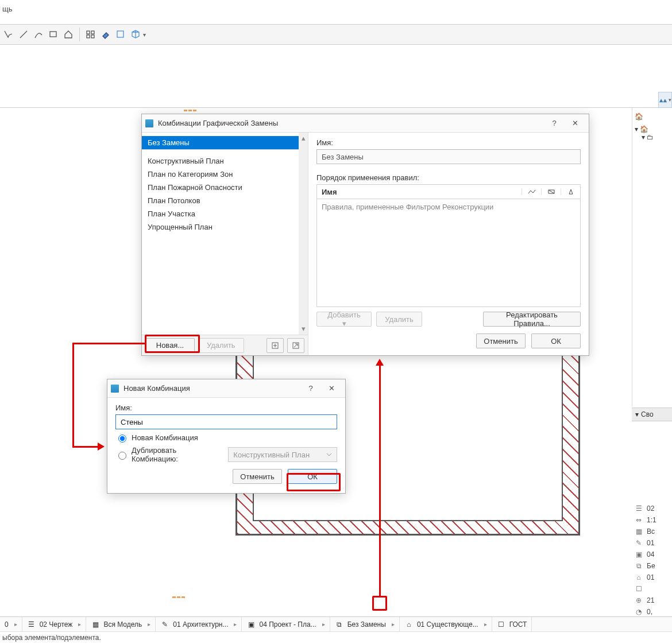 The width and height of the screenshot is (672, 644). Describe the element at coordinates (336, 34) in the screenshot. I see `main-toolbar: ▾` at that location.